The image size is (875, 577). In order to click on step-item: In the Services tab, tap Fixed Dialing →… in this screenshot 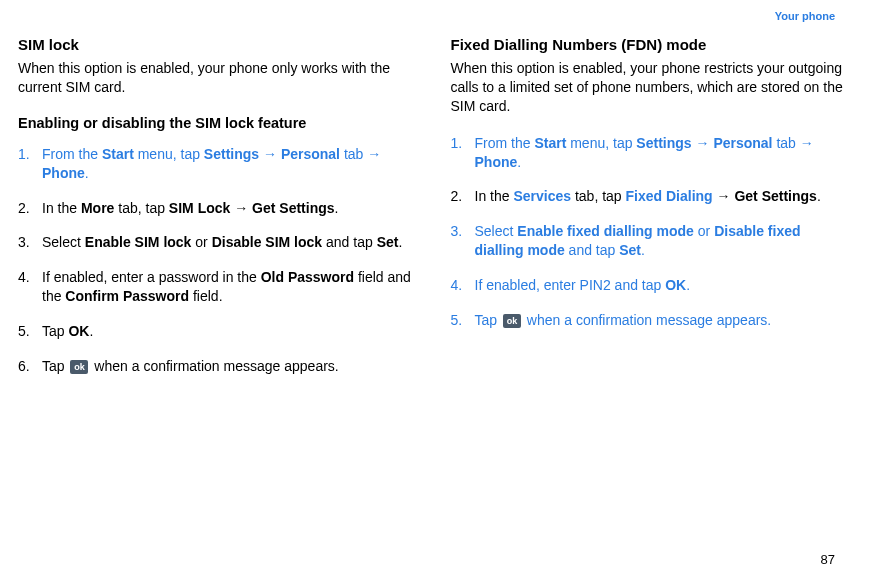, I will do `click(650, 196)`.